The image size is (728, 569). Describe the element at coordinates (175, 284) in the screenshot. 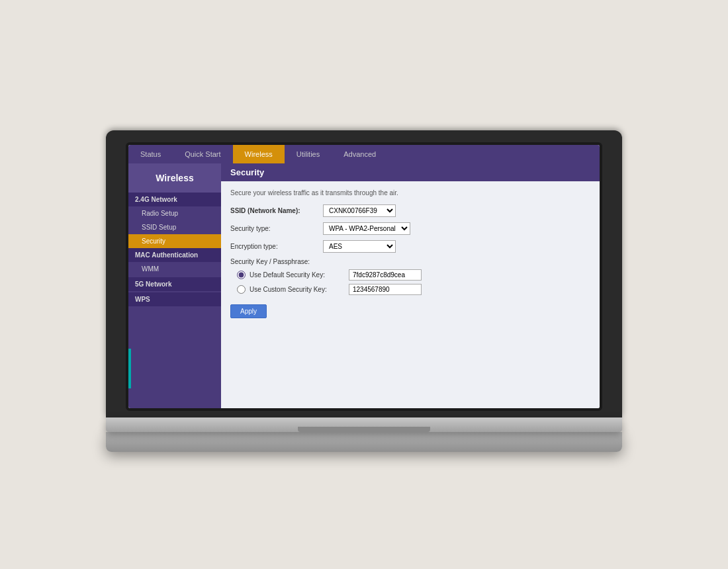

I see `sidebar-section-5g: 5G Network` at that location.